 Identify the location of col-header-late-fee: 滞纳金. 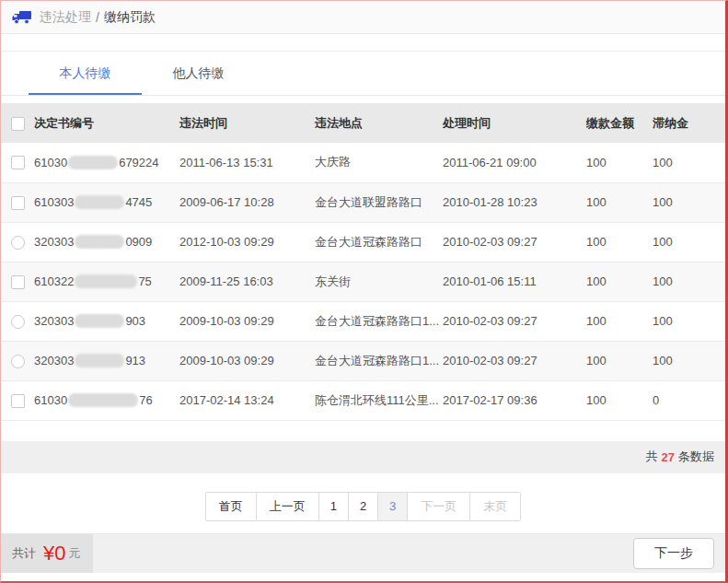
(688, 123).